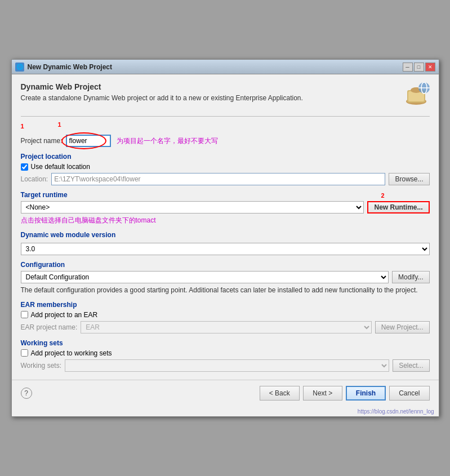 Image resolution: width=450 pixels, height=476 pixels. Describe the element at coordinates (25, 314) in the screenshot. I see `ear-checkbox` at that location.